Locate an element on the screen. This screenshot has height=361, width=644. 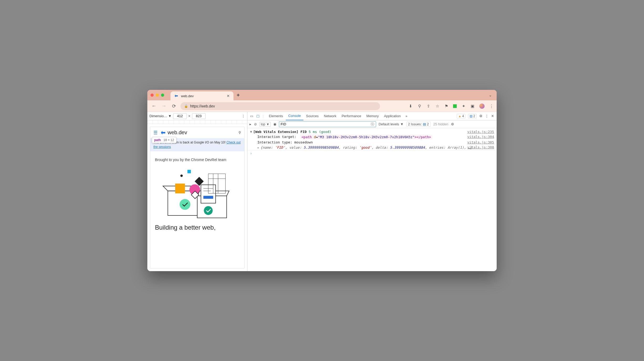
device-mode-panel: Dimensio…▼ × ⋮ ☰ web.dev ⚲ is located at coordinates (197, 192).